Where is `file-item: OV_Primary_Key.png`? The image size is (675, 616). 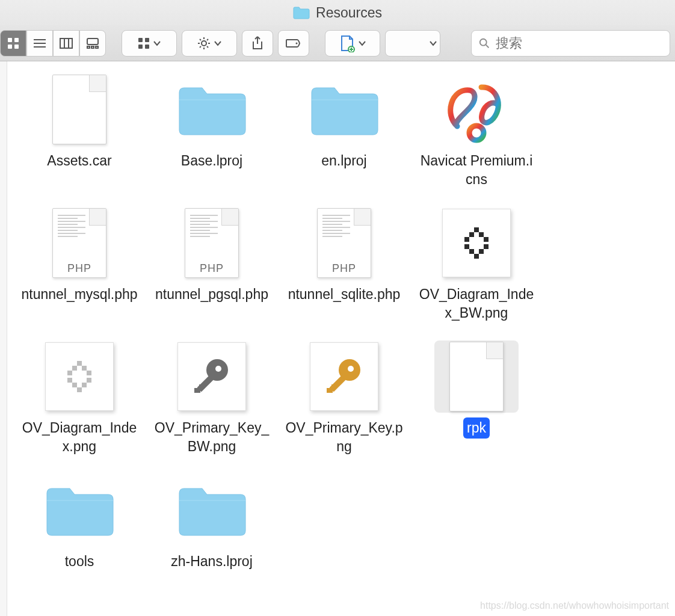
file-item: OV_Primary_Key.png is located at coordinates (344, 399).